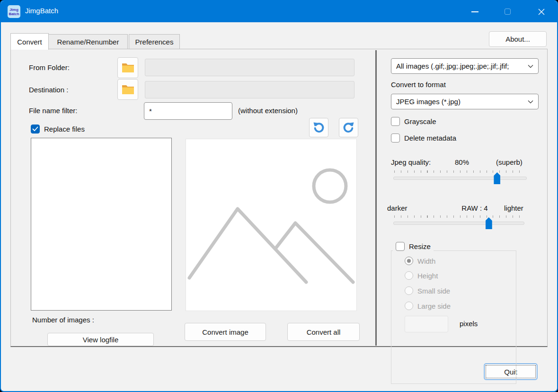  What do you see at coordinates (418, 84) in the screenshot?
I see `convert-to-format-label: Convert to format` at bounding box center [418, 84].